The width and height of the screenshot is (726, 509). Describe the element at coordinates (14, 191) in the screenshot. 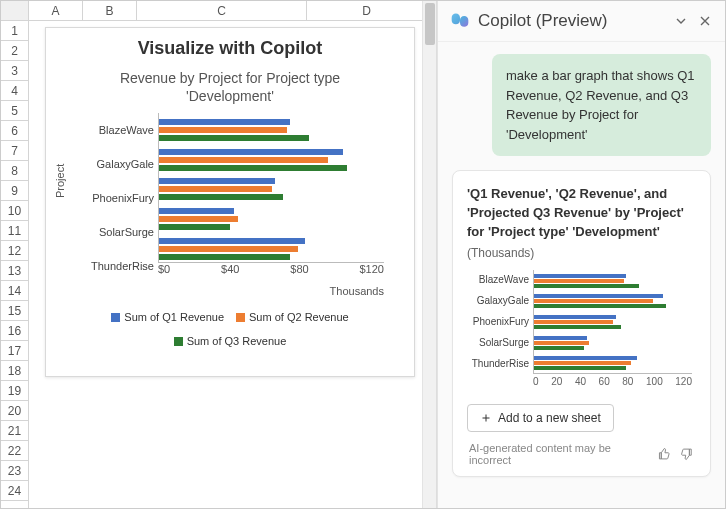

I see `row-header: 9` at that location.